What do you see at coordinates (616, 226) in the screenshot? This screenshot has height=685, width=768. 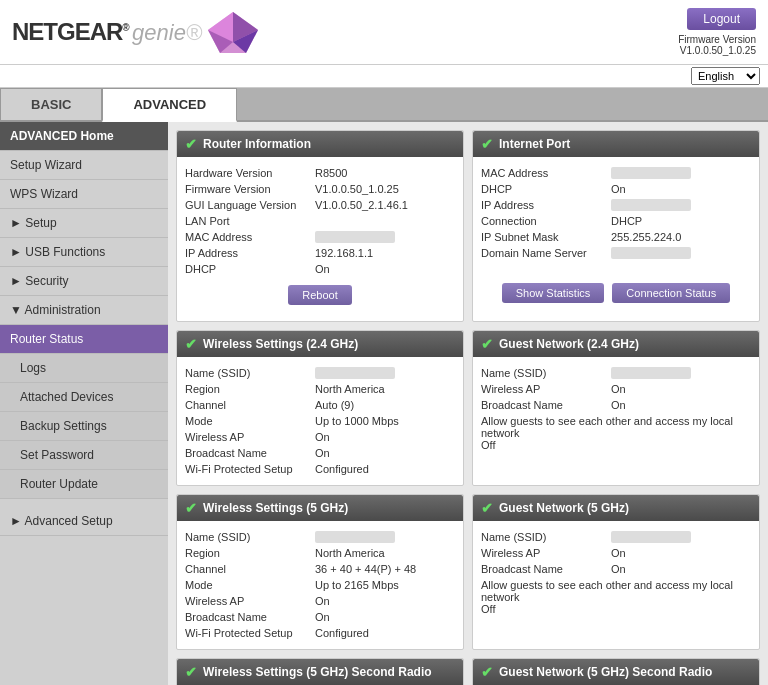 I see `internet-port-card: ✔ Internet Port MAC Address DHCP On IP A…` at bounding box center [616, 226].